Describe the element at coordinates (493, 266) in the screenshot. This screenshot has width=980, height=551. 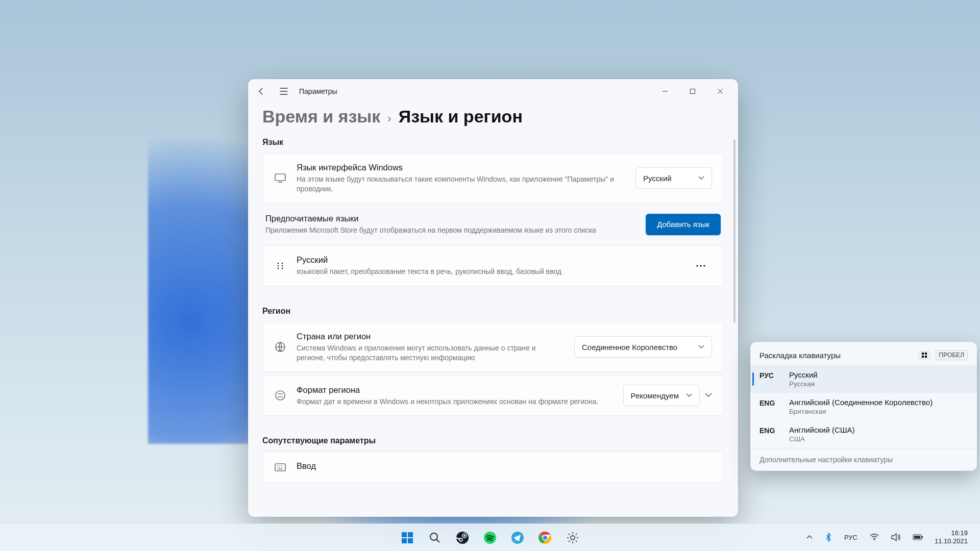
I see `language-item-row: Русский языковой пакет, преобразование т…` at that location.